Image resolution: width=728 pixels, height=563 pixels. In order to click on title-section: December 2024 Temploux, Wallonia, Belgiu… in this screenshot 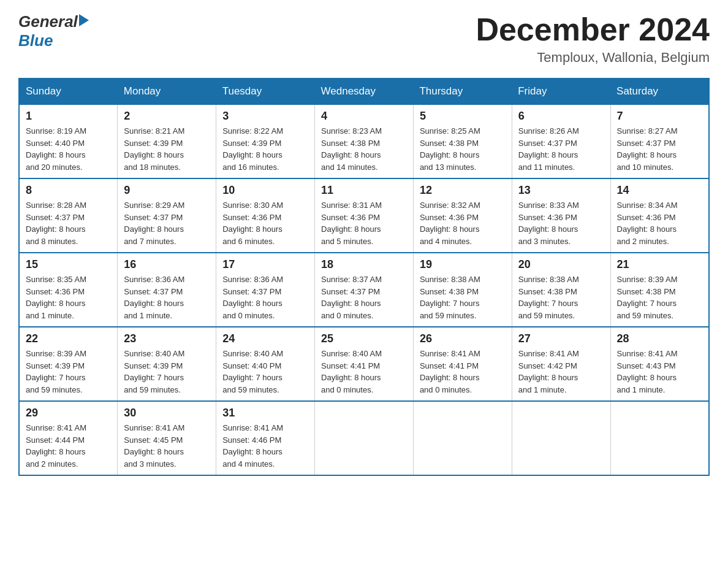, I will do `click(593, 39)`.